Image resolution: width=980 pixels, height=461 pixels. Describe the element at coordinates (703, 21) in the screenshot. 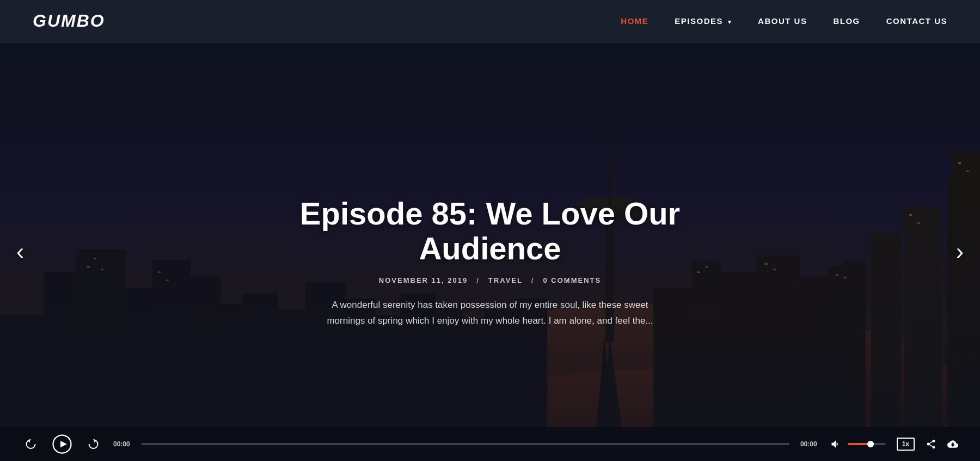

I see `nav-item-episodes: EPISODES ▾` at that location.